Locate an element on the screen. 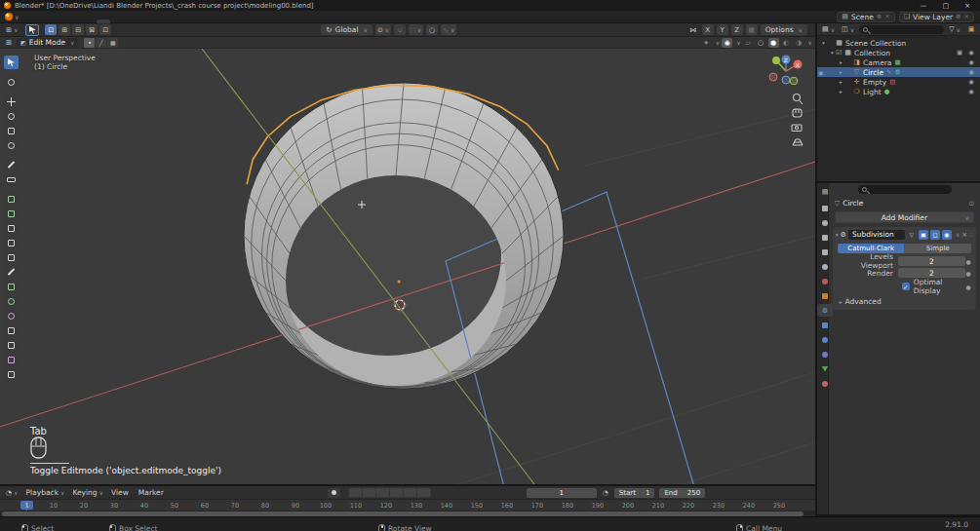 Image resolution: width=980 pixels, height=531 pixels. maximize-button: ▢ is located at coordinates (946, 6).